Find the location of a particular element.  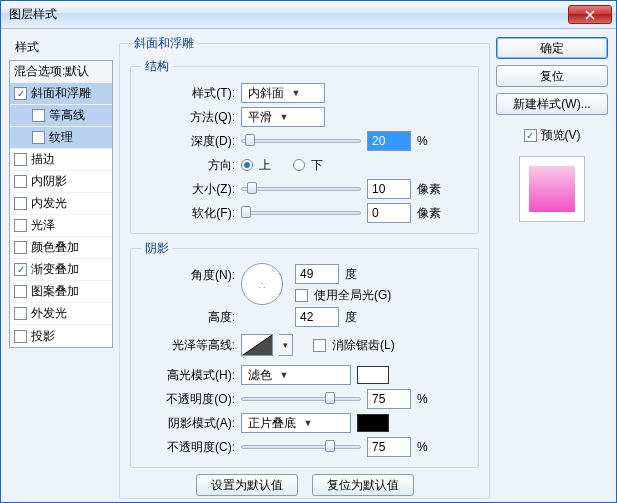

highlight-mode-combo: 滤色 ▼ is located at coordinates (296, 375).